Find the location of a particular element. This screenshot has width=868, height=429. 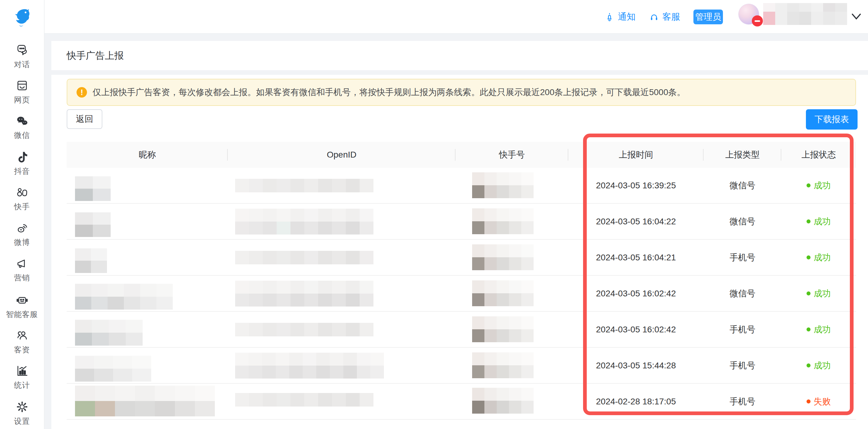

cell-report-time: 2024-03-05 16:04:21 is located at coordinates (636, 258).